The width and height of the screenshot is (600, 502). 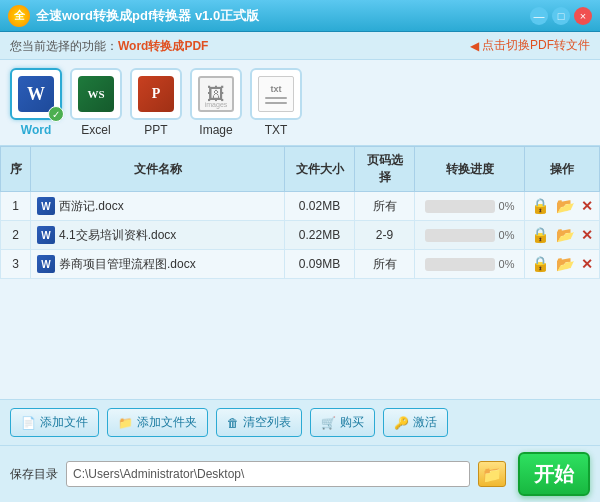 I want to click on add-file-icon: 📄, so click(x=28, y=423).